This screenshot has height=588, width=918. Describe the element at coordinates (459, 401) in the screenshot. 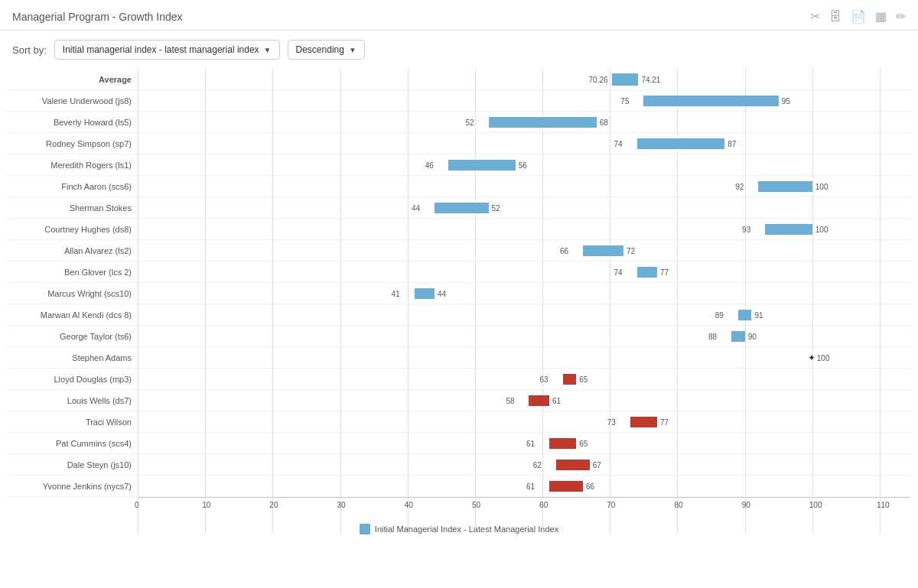

I see `chart-row: Louis Wells (ds7) 5861` at that location.